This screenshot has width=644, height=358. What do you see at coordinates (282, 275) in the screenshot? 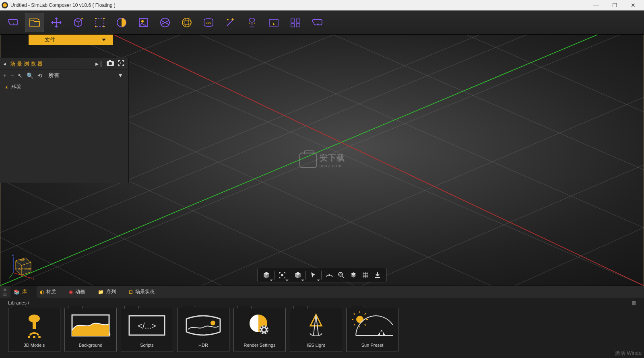
I see `vp-frame-icon` at bounding box center [282, 275].